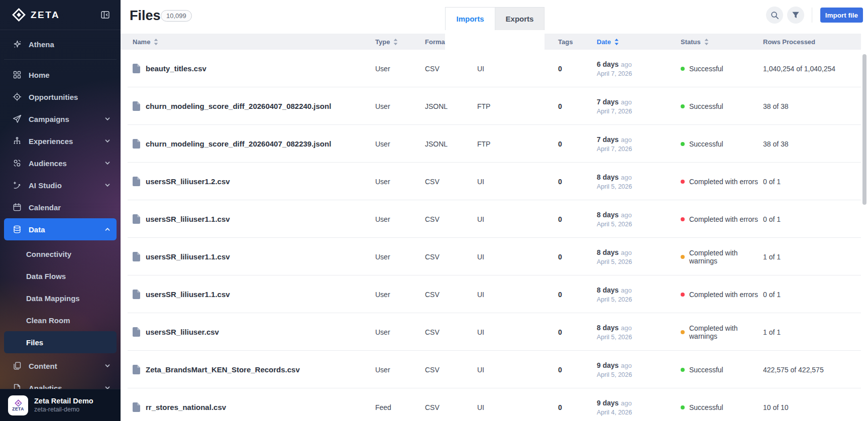  What do you see at coordinates (639, 144) in the screenshot?
I see `date-cell: 7 days ago April 7, 2026` at bounding box center [639, 144].